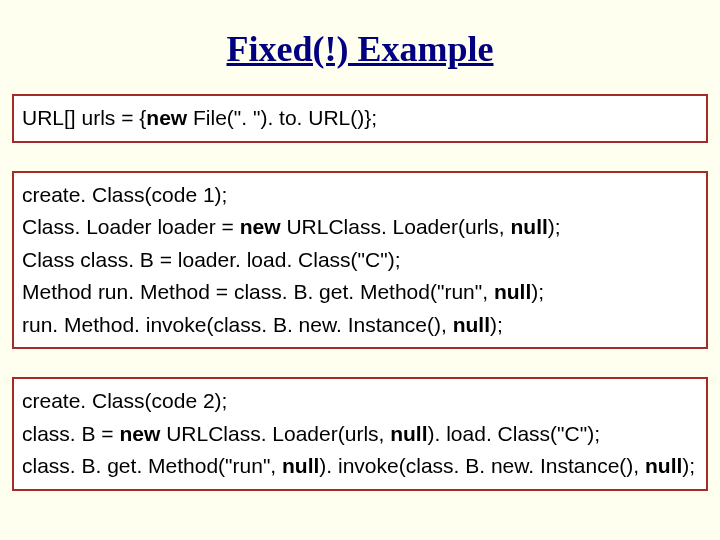  Describe the element at coordinates (128, 194) in the screenshot. I see `code-text: create. Class(code 1);` at that location.